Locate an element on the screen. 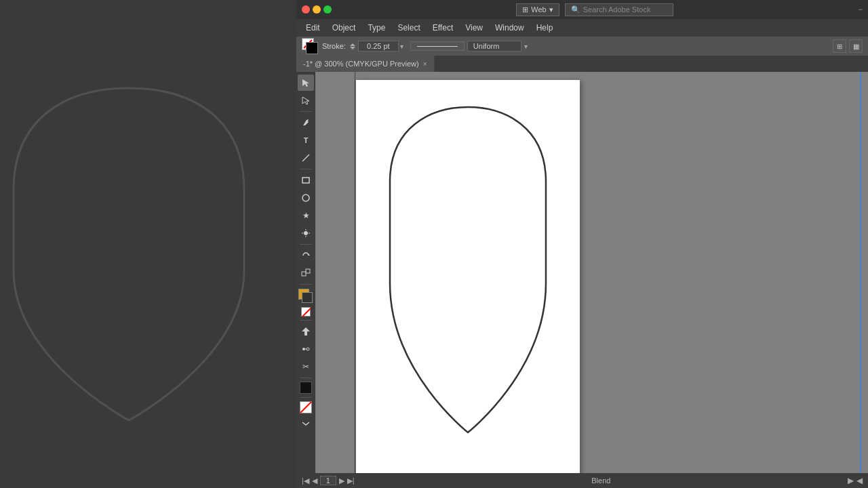  scissors-icon: ✂ is located at coordinates (306, 367).